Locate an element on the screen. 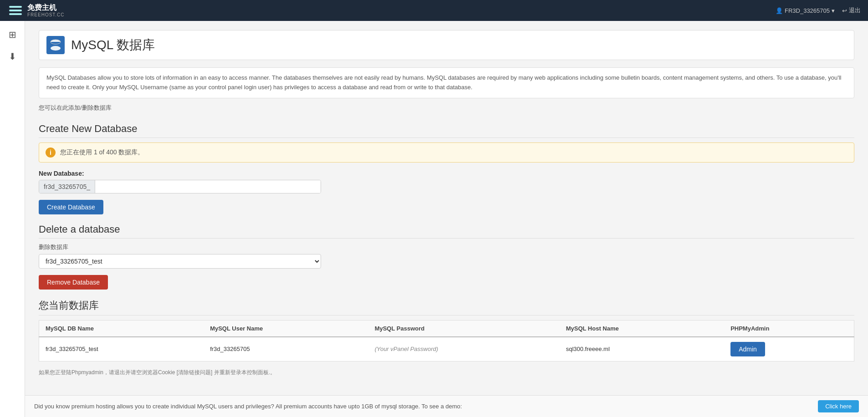 This screenshot has height=417, width=868. chevron-down-icon: ▾ is located at coordinates (833, 11).